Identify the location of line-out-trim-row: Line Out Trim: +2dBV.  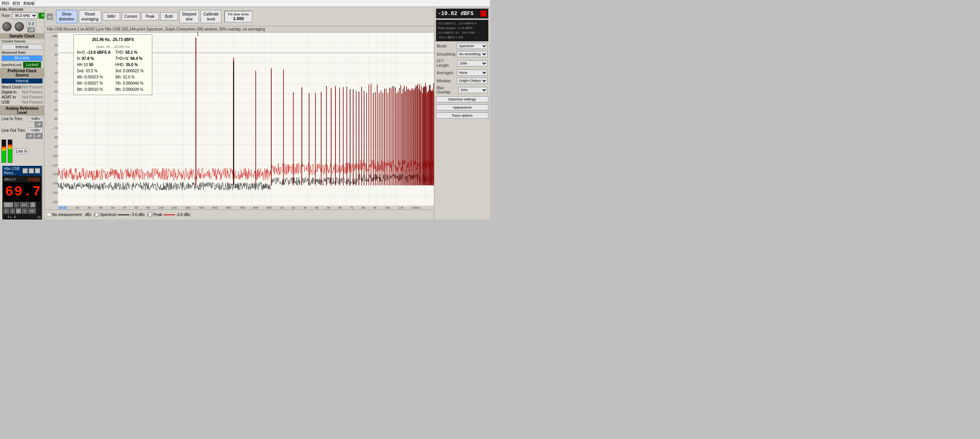
(22, 130).